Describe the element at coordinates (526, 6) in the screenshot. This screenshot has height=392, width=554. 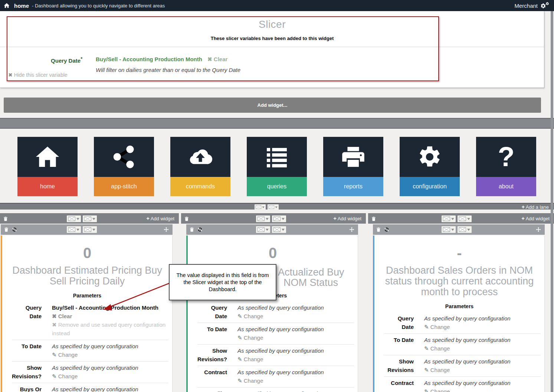
I see `merchant-menu: Merchant` at that location.